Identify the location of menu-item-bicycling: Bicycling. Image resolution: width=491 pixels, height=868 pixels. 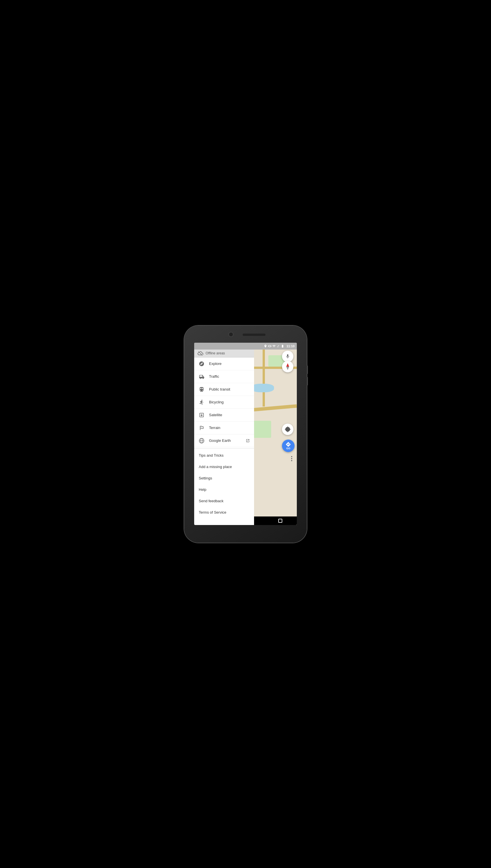
(224, 402).